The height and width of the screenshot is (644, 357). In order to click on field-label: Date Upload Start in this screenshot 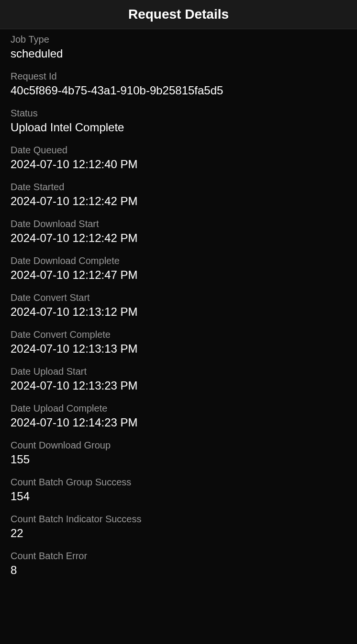, I will do `click(178, 372)`.